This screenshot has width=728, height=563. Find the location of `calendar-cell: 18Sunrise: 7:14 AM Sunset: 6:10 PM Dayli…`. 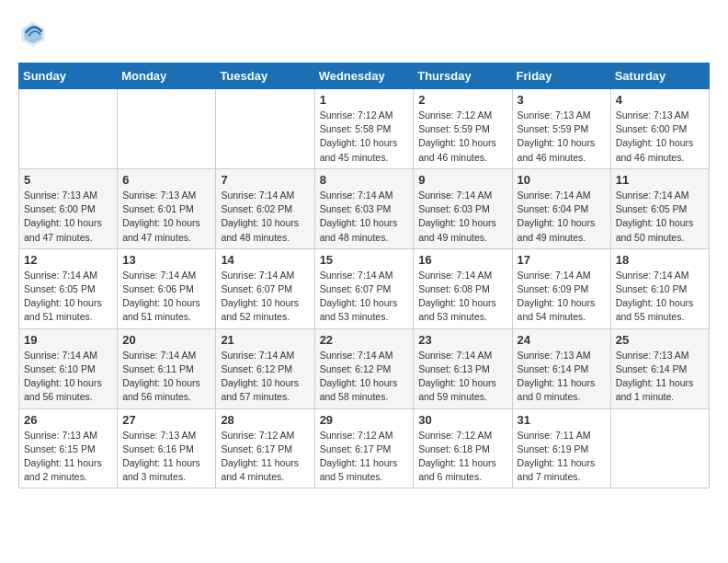

calendar-cell: 18Sunrise: 7:14 AM Sunset: 6:10 PM Dayli… is located at coordinates (660, 289).